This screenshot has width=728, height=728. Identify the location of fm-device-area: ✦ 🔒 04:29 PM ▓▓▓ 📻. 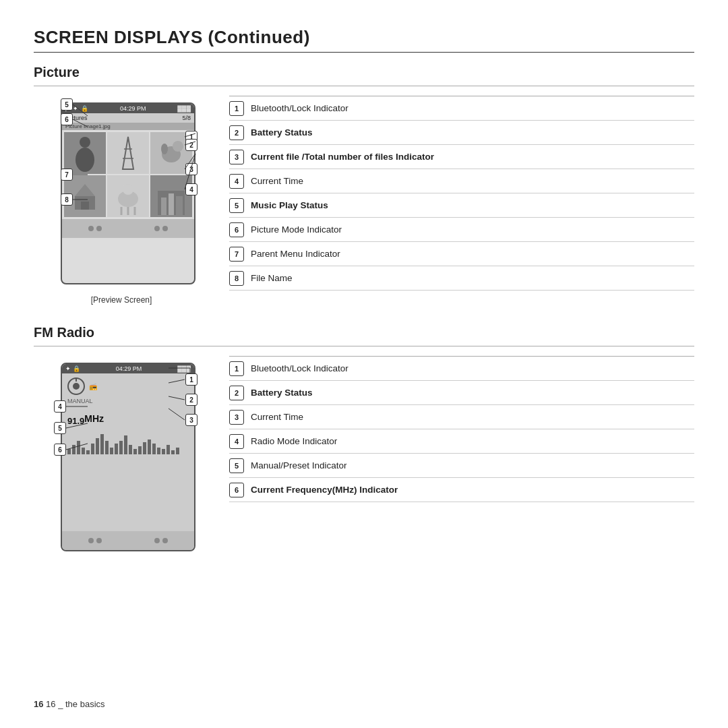
(121, 456).